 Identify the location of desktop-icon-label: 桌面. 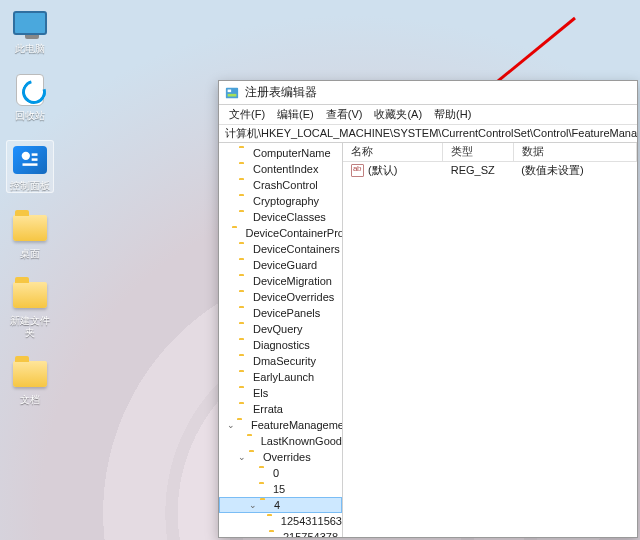
(30, 254).